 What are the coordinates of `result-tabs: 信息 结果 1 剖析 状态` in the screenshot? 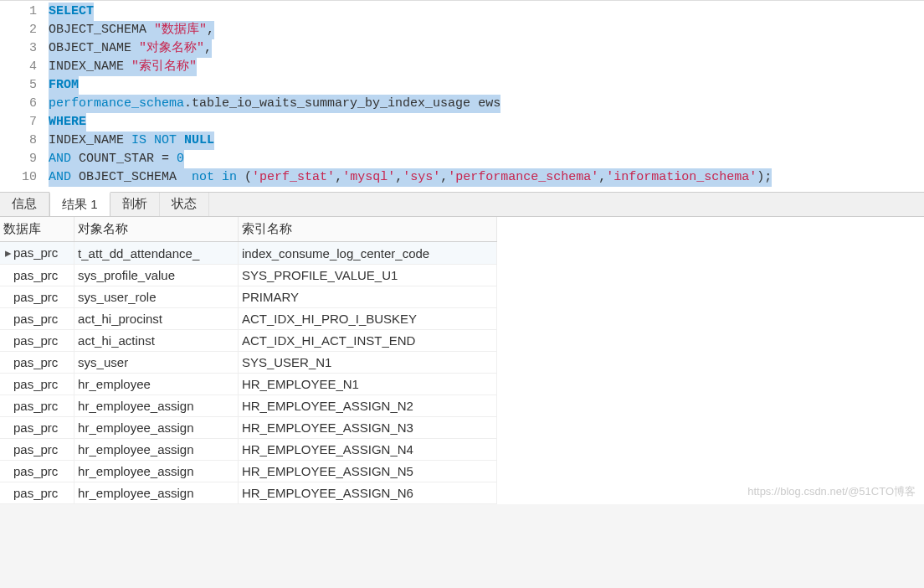 It's located at (462, 204).